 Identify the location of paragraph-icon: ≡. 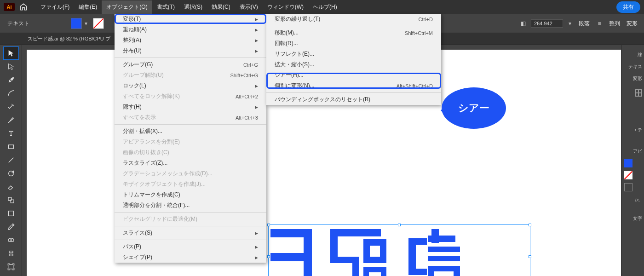
(599, 23).